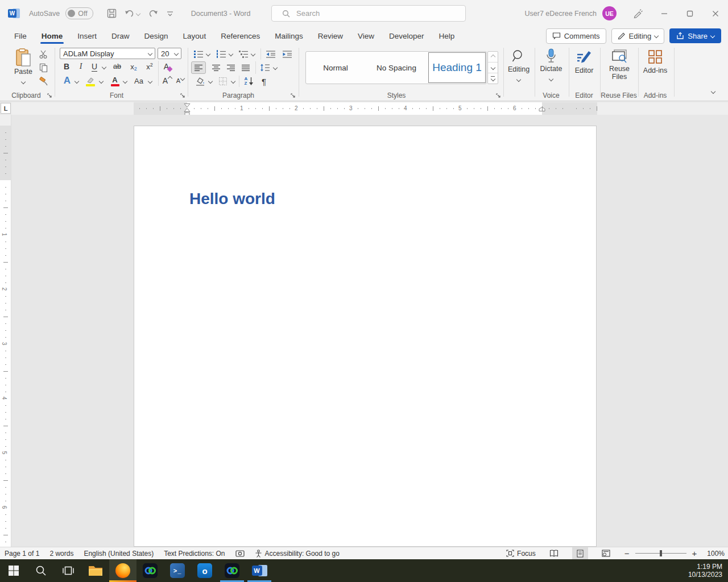  What do you see at coordinates (370, 109) in the screenshot?
I see `horizontal-ruler: 123456` at bounding box center [370, 109].